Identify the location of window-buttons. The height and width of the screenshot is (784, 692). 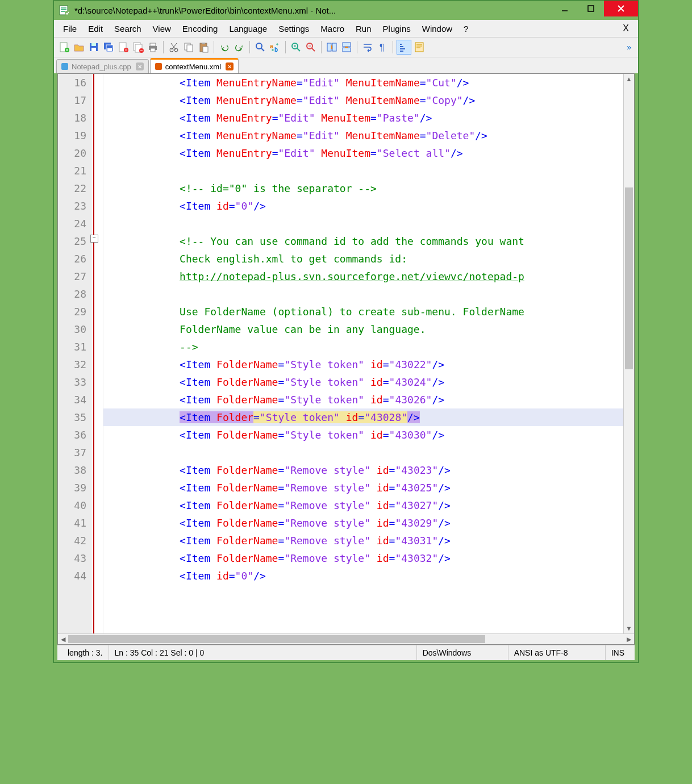
(595, 10).